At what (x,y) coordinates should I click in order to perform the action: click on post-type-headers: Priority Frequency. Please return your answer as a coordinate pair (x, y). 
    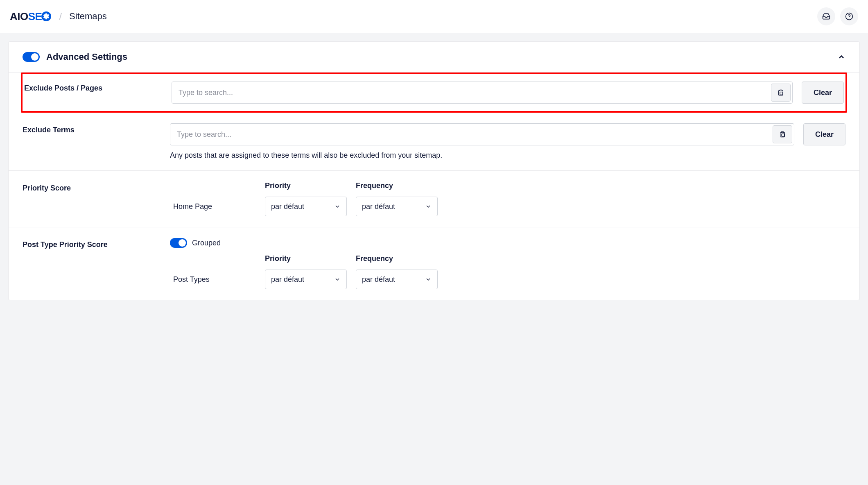
    Looking at the image, I should click on (508, 259).